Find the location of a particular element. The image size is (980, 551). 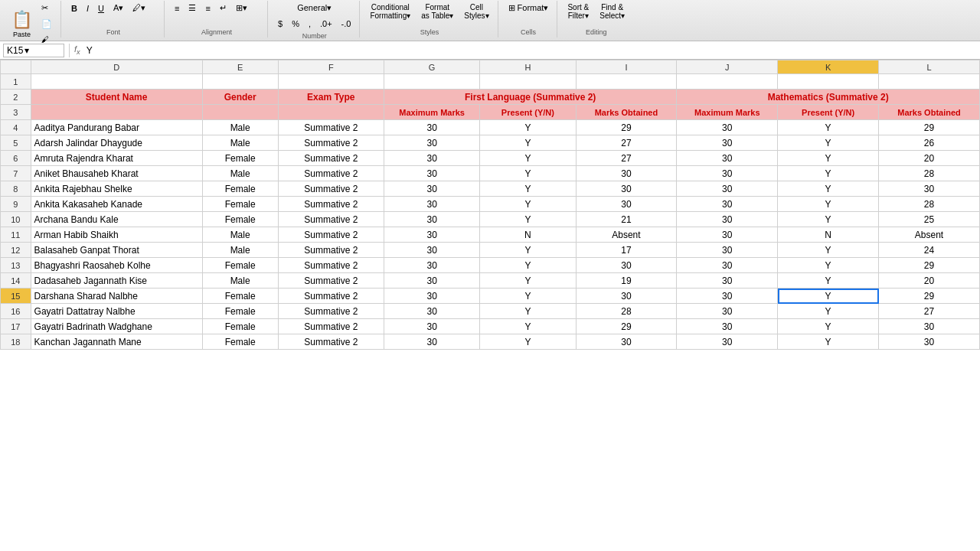

cell-J5: 30 is located at coordinates (727, 143).